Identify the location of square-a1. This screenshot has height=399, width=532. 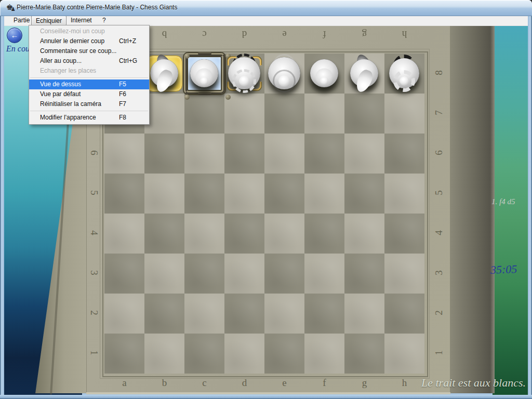
(125, 353).